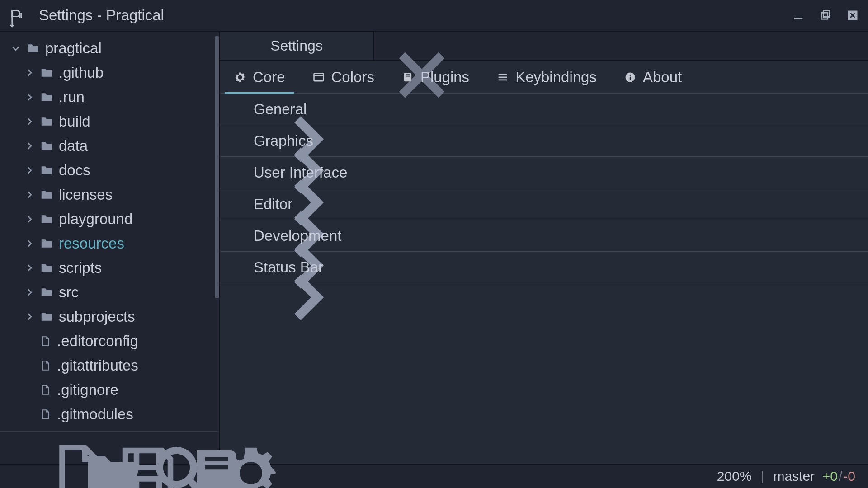  I want to click on tree-dir: subprojects, so click(109, 317).